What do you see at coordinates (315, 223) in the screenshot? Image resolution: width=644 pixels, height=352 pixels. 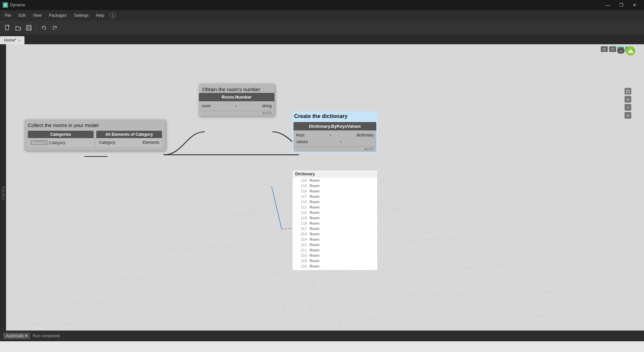 I see `dict-val-8: Room` at bounding box center [315, 223].